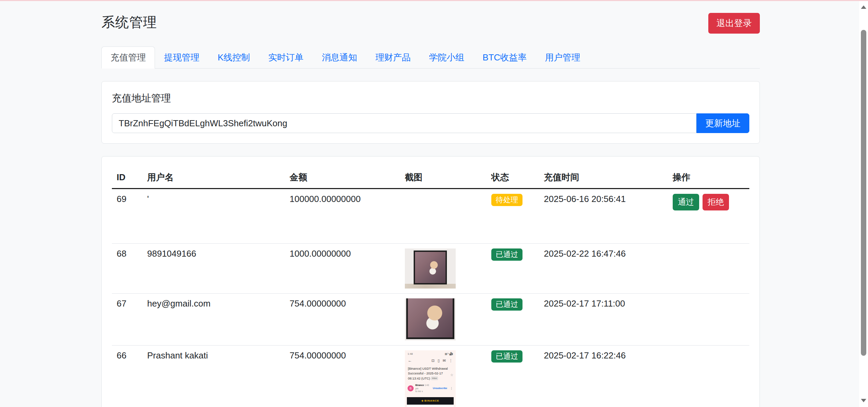 The image size is (868, 407). What do you see at coordinates (411, 388) in the screenshot?
I see `sender-avatar: B` at bounding box center [411, 388].